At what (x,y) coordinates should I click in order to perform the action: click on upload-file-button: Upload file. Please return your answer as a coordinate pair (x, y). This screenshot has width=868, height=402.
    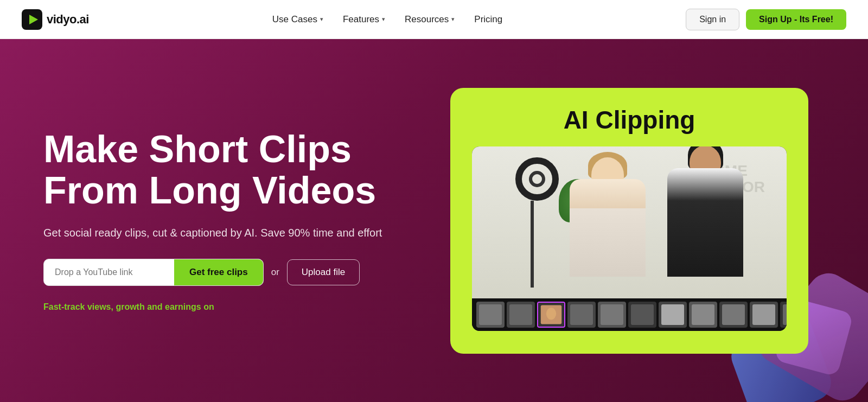
    Looking at the image, I should click on (323, 272).